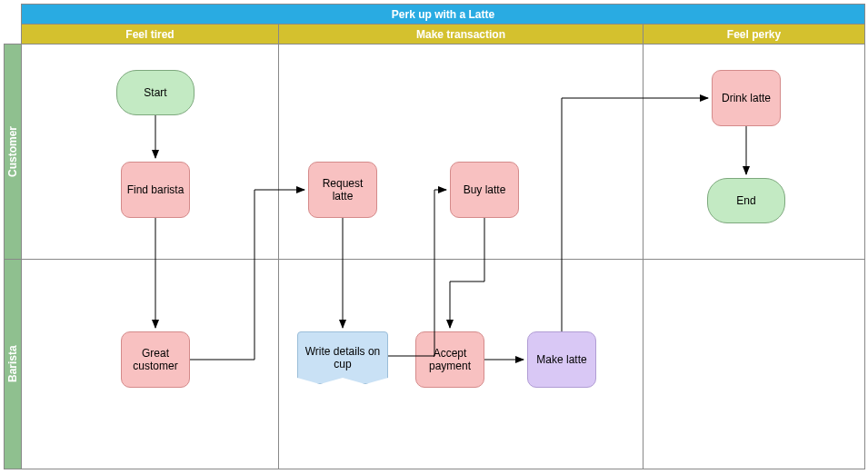 The height and width of the screenshot is (474, 868). I want to click on node-great-customer: Great customer, so click(155, 360).